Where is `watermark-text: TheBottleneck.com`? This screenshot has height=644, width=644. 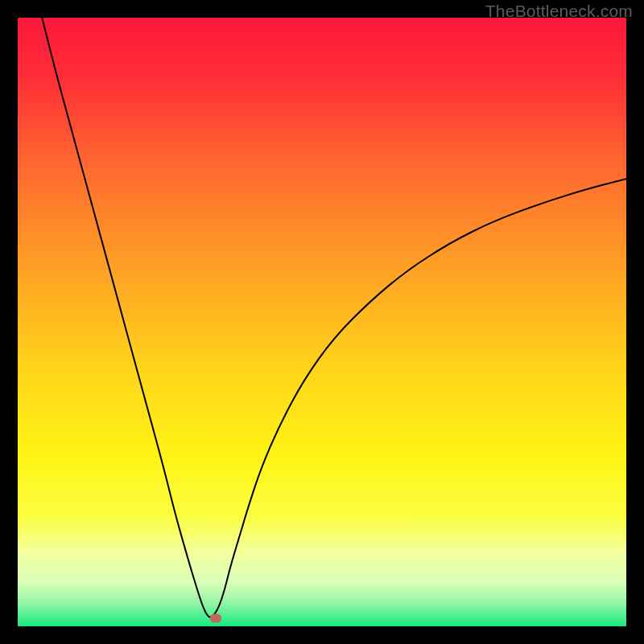 watermark-text: TheBottleneck.com is located at coordinates (559, 11).